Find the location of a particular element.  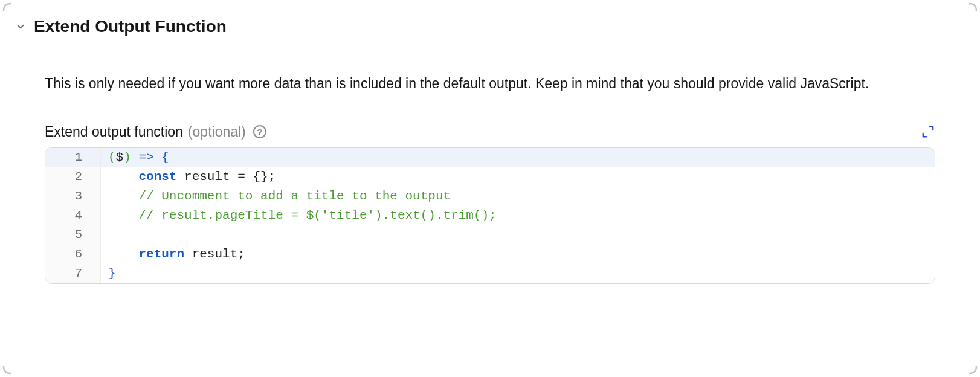

field-label: Extend output function is located at coordinates (114, 132).